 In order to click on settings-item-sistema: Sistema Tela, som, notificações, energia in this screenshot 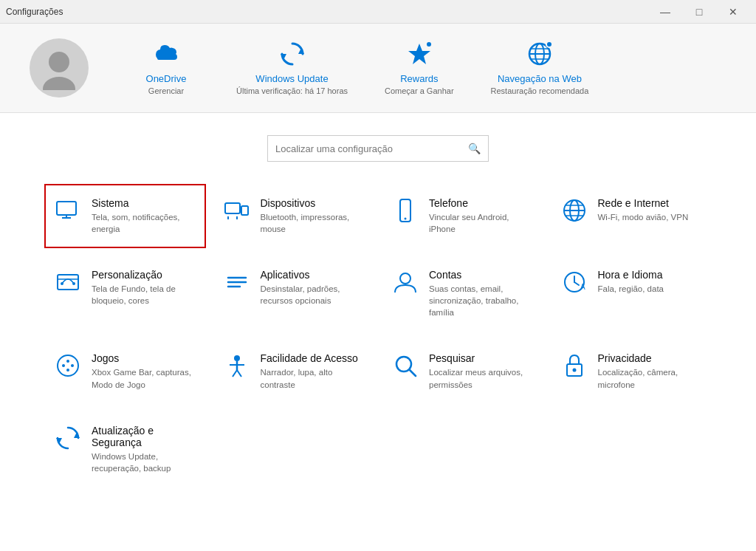, I will do `click(126, 216)`.